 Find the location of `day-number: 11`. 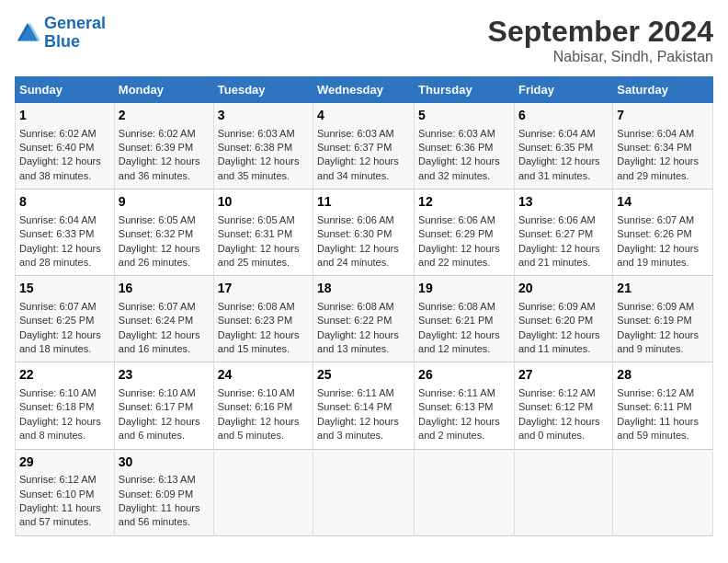

day-number: 11 is located at coordinates (364, 202).